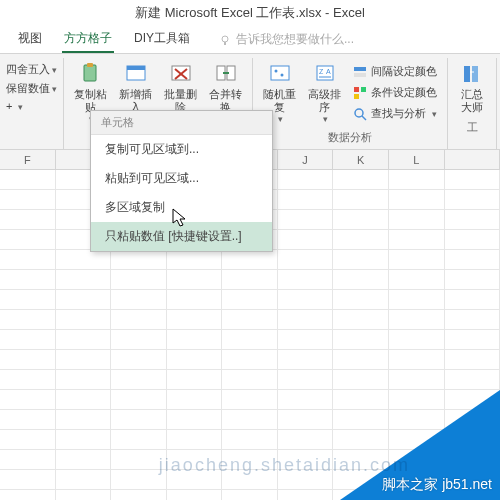  I want to click on round-btn: 四舍五入▾, so click(32, 70).